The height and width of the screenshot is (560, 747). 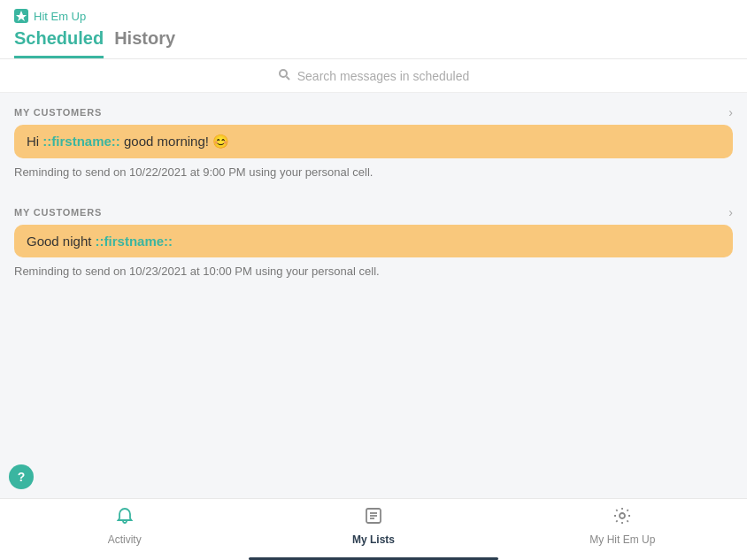 What do you see at coordinates (731, 212) in the screenshot?
I see `chevron-right-icon-2: ›` at bounding box center [731, 212].